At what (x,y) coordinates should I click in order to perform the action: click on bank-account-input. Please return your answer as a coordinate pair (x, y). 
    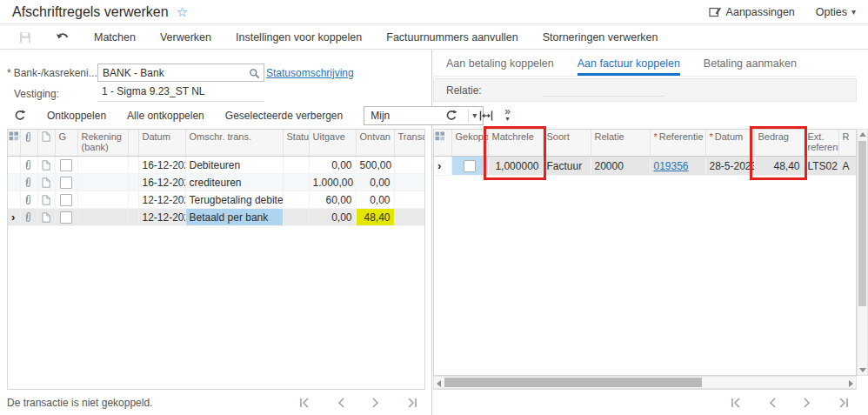
    Looking at the image, I should click on (181, 73).